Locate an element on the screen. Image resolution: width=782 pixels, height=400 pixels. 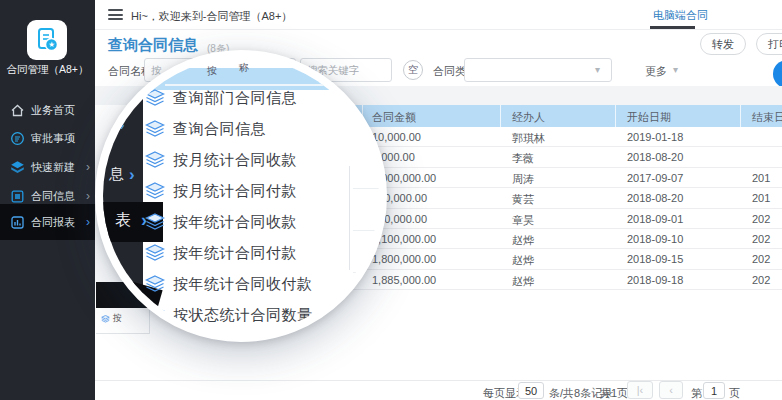
flyout-menu-item: 按 is located at coordinates (112, 318).